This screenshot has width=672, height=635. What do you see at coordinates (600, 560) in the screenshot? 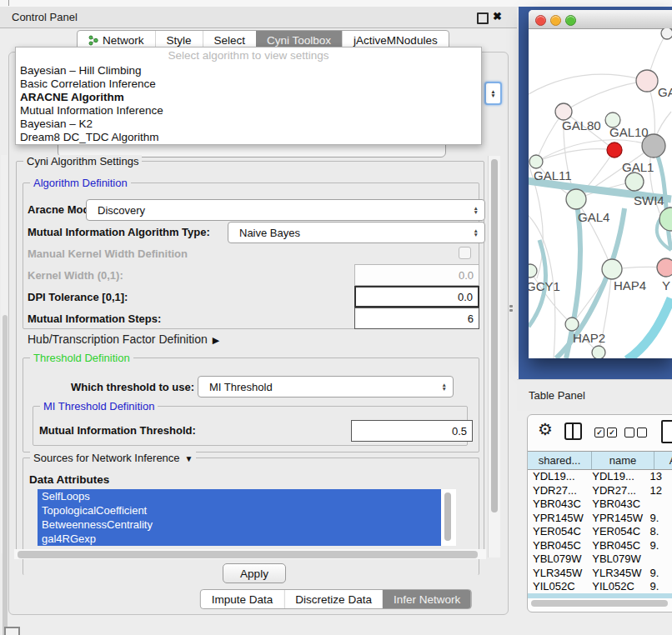
I see `table-row: YBL079WYBL079W` at bounding box center [600, 560].